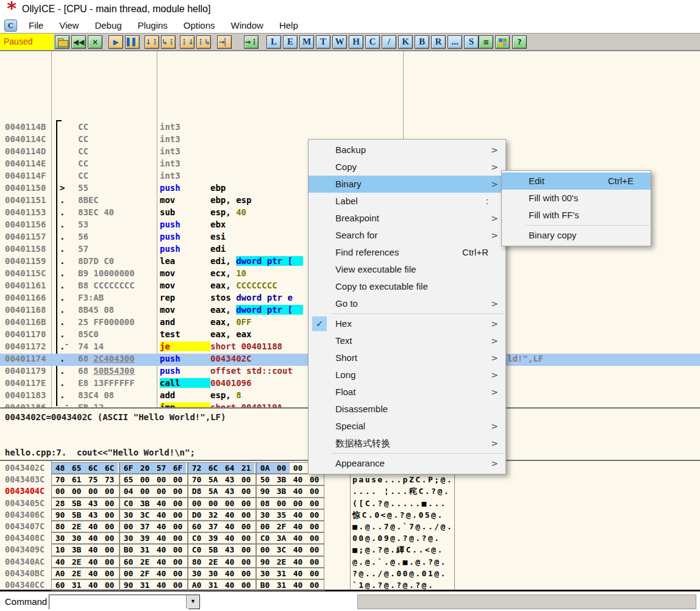  I want to click on dump-row: 0043407C802E40000037400060374000002F4000…, so click(350, 527).